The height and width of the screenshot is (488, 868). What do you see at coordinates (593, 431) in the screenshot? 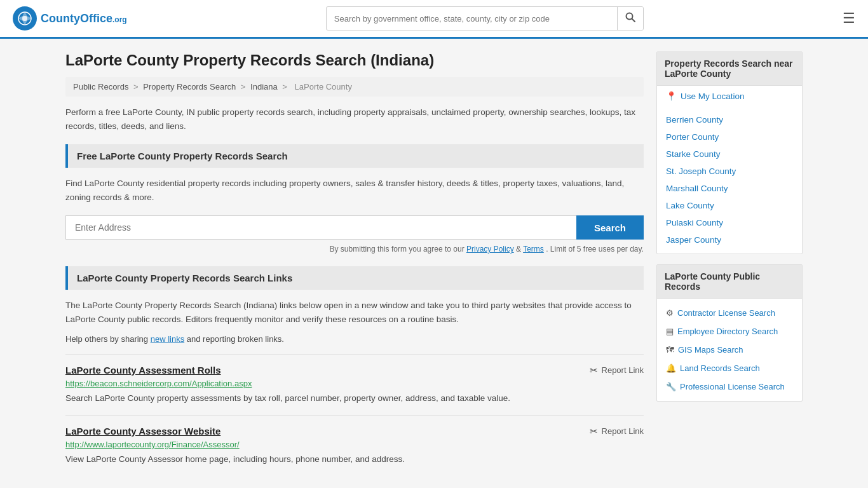
I see `report-icon-2: ✂` at bounding box center [593, 431].